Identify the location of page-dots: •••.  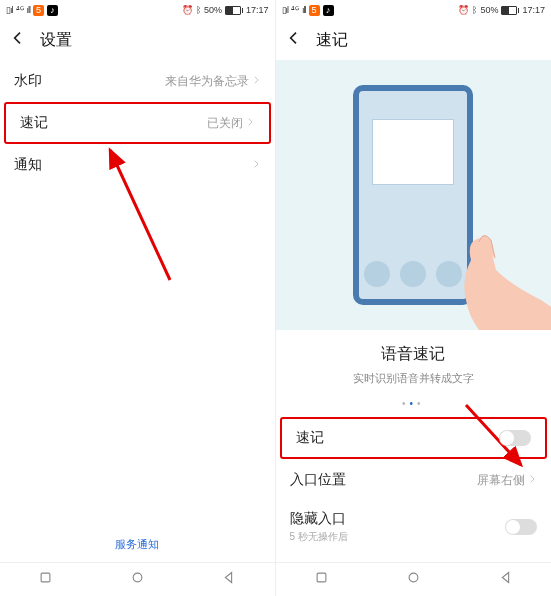
(414, 404).